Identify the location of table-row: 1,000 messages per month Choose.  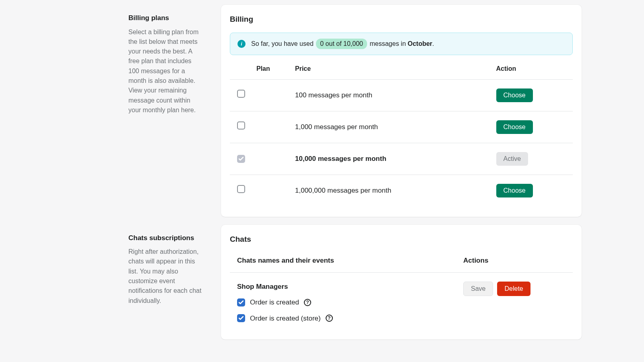
(401, 127).